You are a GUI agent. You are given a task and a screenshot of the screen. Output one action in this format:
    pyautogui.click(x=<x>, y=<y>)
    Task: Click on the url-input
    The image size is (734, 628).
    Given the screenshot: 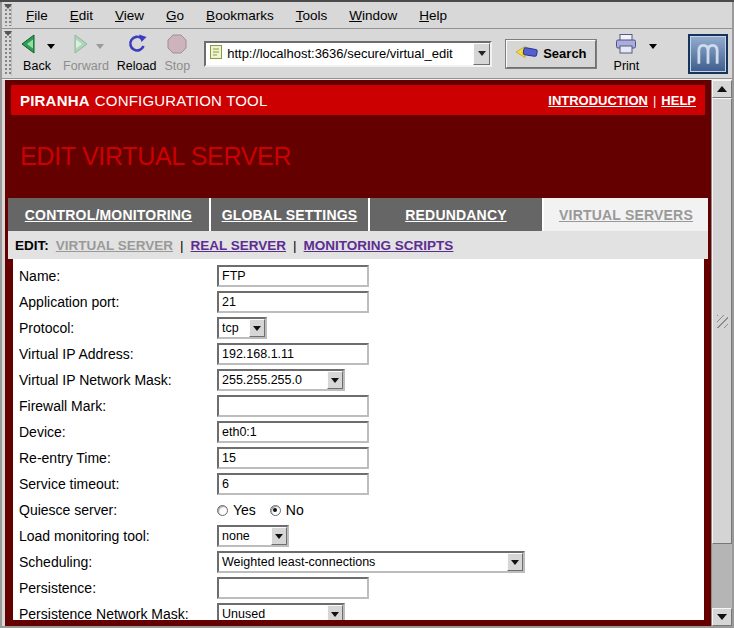 What is the action you would take?
    pyautogui.click(x=349, y=54)
    